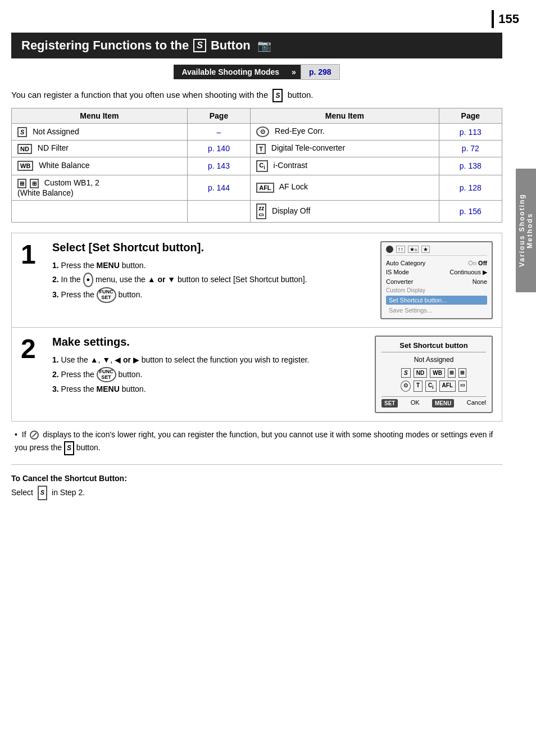 The height and width of the screenshot is (756, 536). What do you see at coordinates (452, 373) in the screenshot?
I see `shortcut-icon-wb1: ⊞` at bounding box center [452, 373].